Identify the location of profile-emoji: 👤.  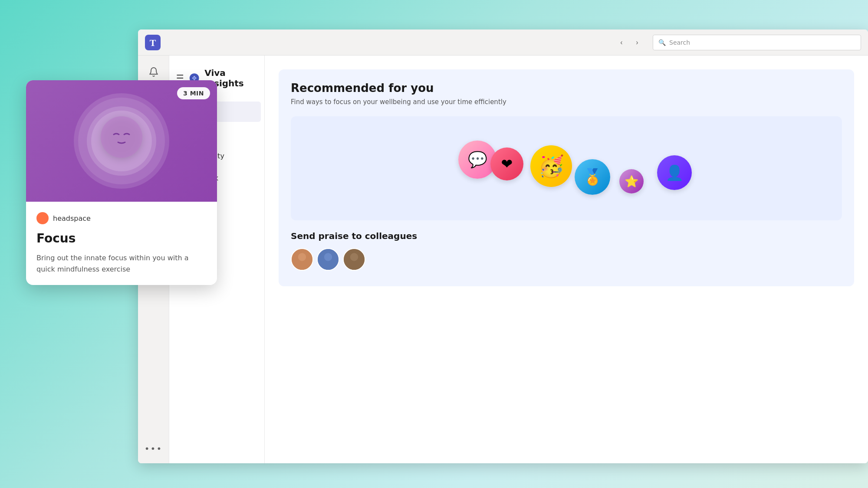
(674, 173).